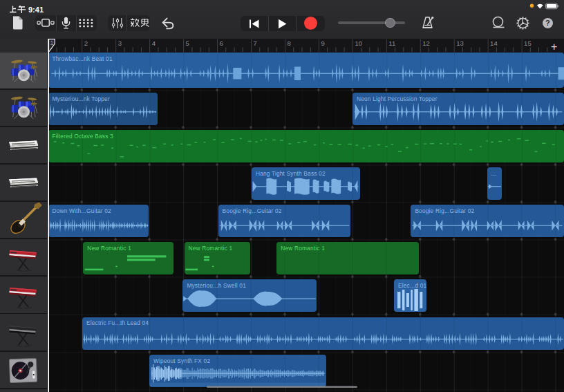 This screenshot has height=392, width=564. What do you see at coordinates (256, 43) in the screenshot?
I see `svg-text: 7` at bounding box center [256, 43].